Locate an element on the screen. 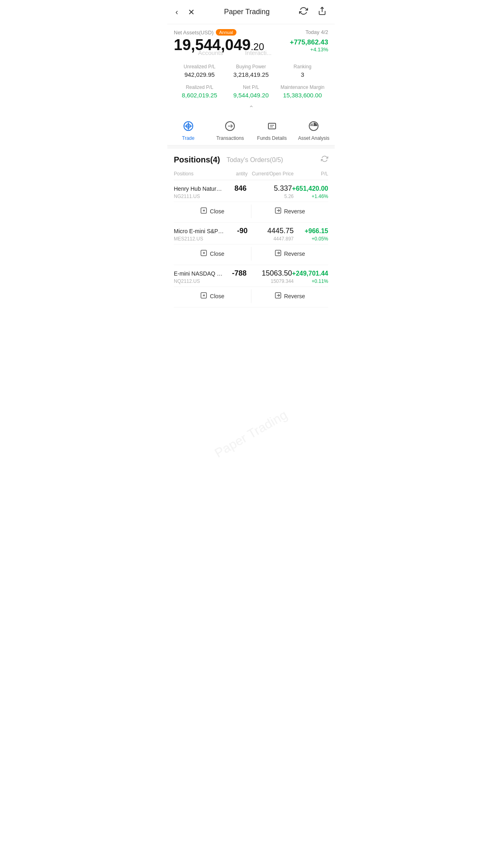  pos-current-price: 4445.75 is located at coordinates (270, 231).